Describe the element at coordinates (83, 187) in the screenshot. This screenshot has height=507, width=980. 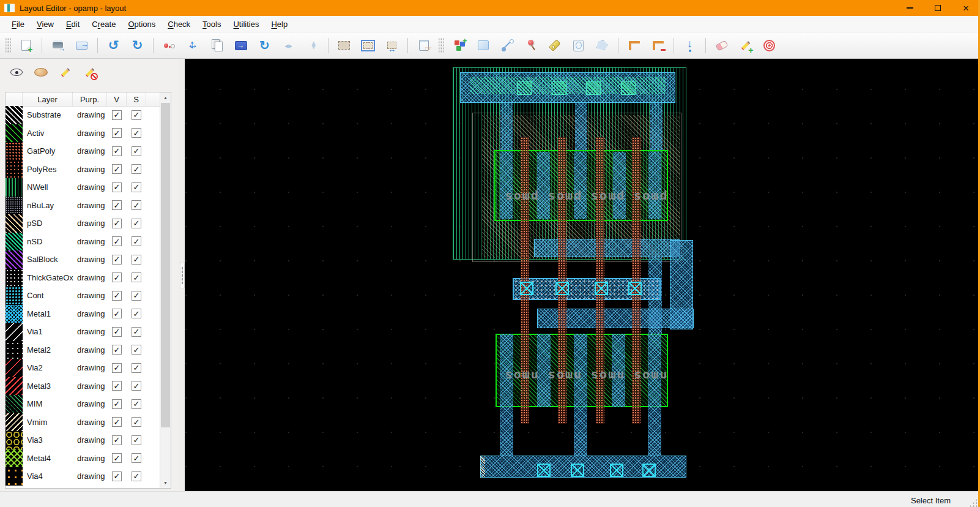
I see `layer-row: NWell drawing ✓ ✓` at that location.